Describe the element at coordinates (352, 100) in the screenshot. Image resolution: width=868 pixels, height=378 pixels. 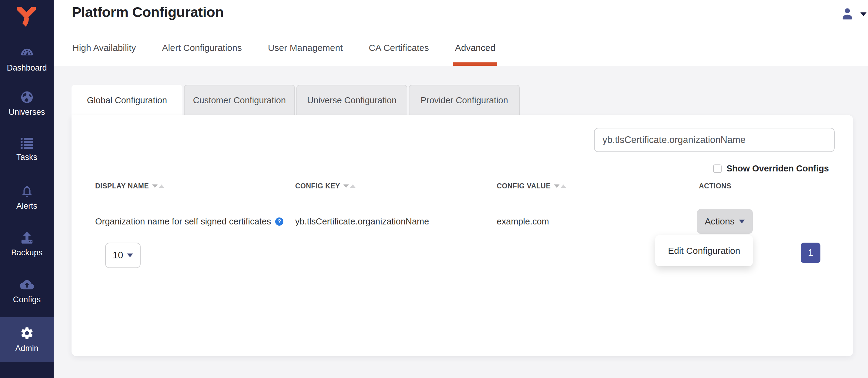
I see `tab-universe-configuration: Universe Configuration` at that location.